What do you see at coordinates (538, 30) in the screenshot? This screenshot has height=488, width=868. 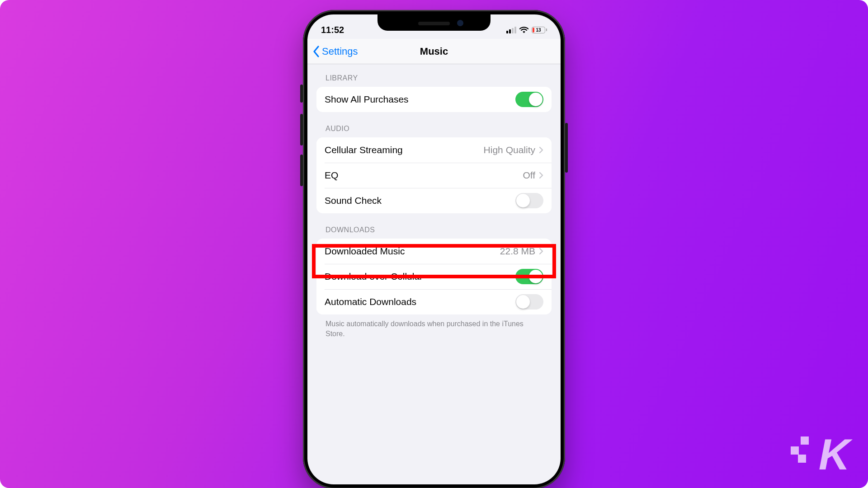 I see `battery-percentage: 13` at bounding box center [538, 30].